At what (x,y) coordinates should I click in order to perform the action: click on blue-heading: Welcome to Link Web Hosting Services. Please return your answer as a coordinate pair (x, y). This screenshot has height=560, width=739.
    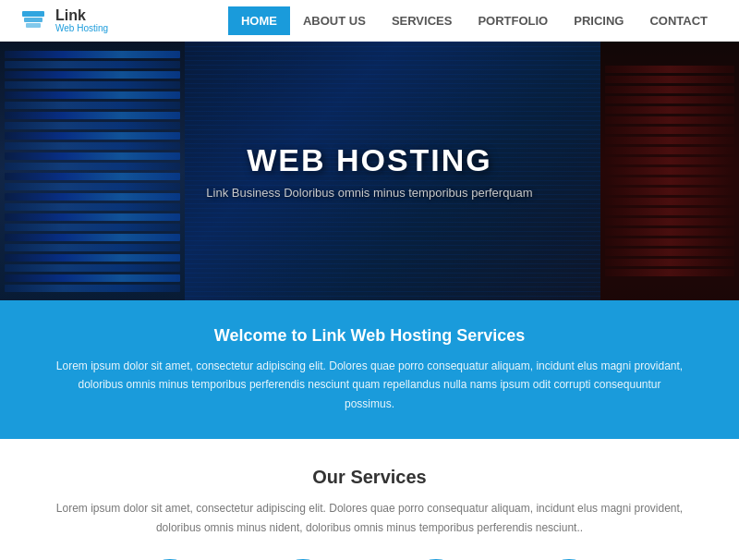
    Looking at the image, I should click on (370, 336).